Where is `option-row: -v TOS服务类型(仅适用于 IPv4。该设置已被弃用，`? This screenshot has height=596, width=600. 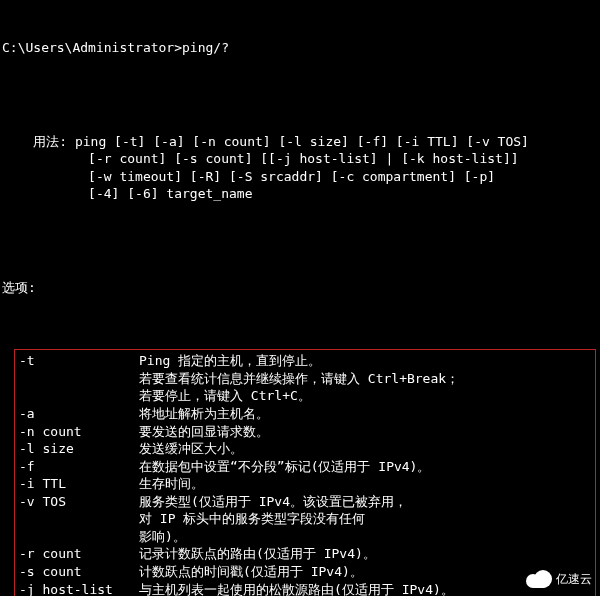
option-row: -v TOS服务类型(仅适用于 IPv4。该设置已被弃用， is located at coordinates (306, 502).